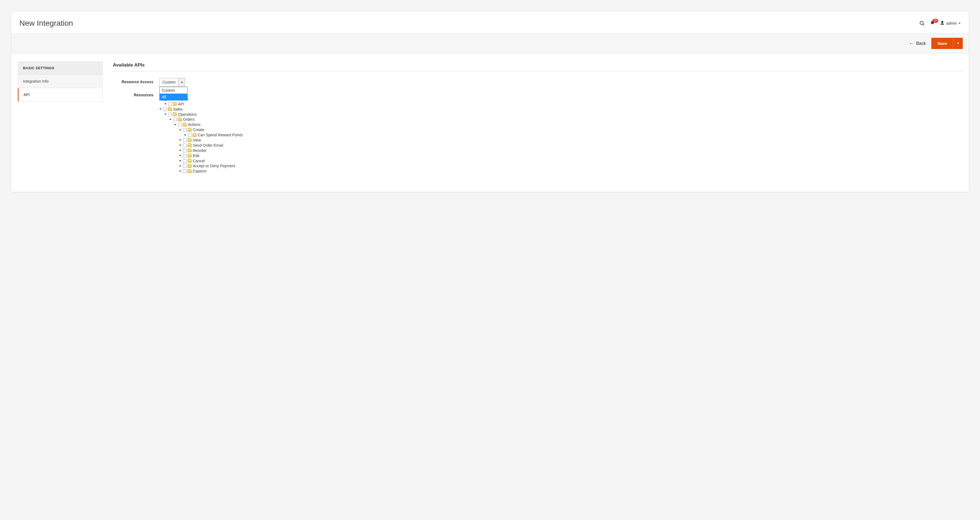 Image resolution: width=980 pixels, height=520 pixels. I want to click on resource-access-dropdown: Custom All, so click(173, 94).